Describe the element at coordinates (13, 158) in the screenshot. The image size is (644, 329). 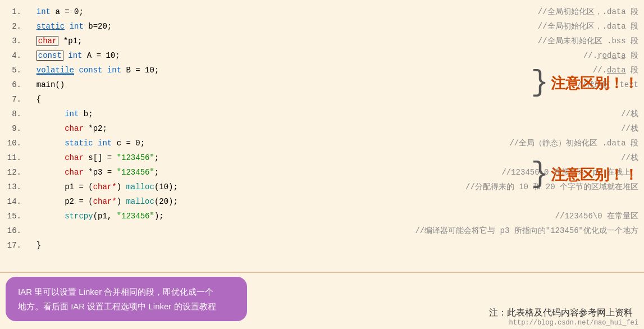
I see `line-num-11: 11.` at that location.